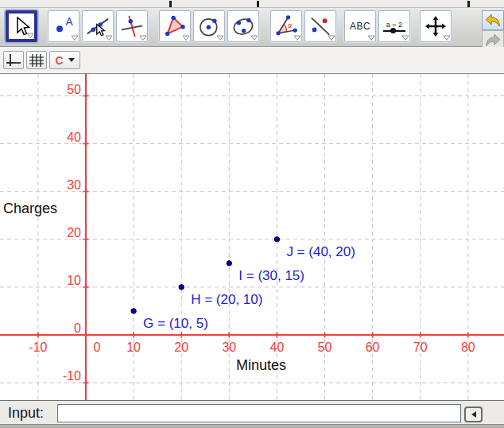 This screenshot has width=504, height=428. I want to click on tool-ellipse-button, so click(243, 26).